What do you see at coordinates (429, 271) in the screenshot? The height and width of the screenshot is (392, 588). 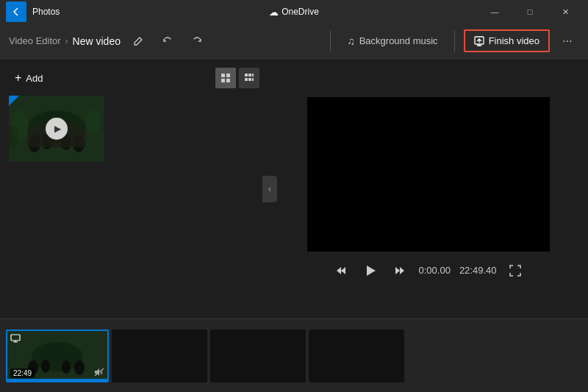 I see `video-controls: 0:00.00 22:49.40` at bounding box center [429, 271].